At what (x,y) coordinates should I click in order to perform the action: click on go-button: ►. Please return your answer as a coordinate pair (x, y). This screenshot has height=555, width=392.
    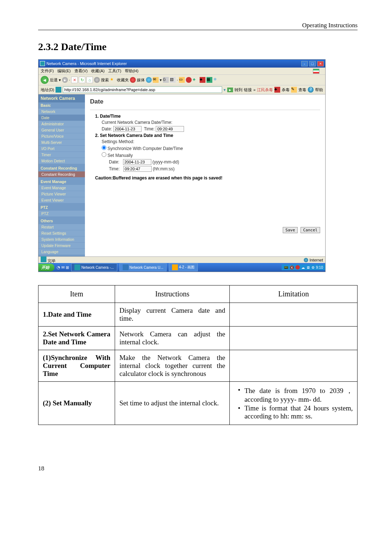
    Looking at the image, I should click on (230, 90).